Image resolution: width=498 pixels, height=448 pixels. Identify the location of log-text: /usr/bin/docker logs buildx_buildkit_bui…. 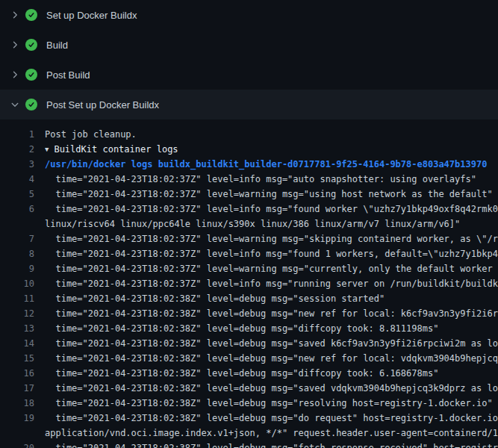
(266, 164).